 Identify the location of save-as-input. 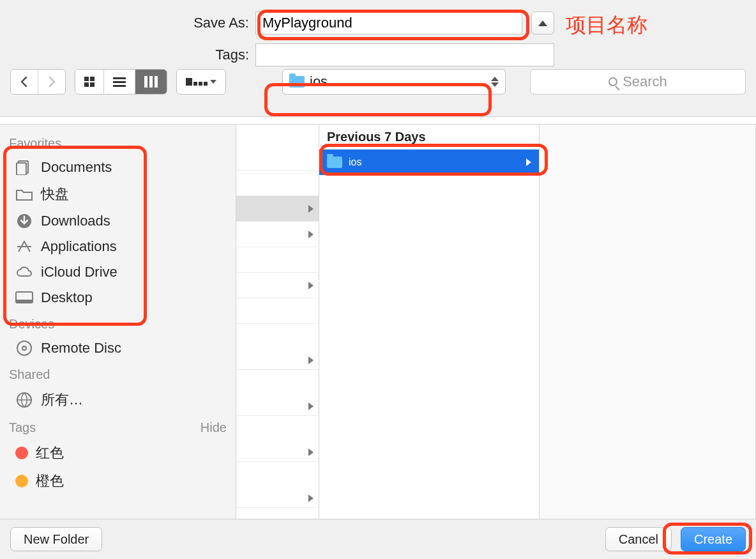
(389, 23).